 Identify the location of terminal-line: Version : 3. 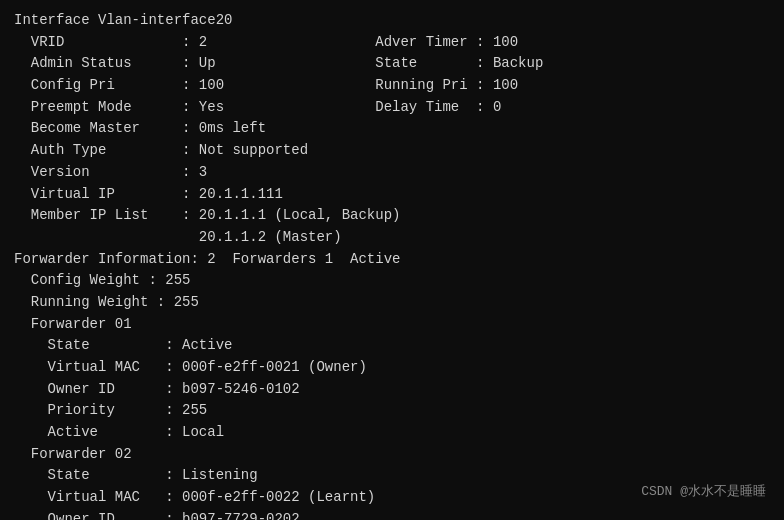
(392, 173).